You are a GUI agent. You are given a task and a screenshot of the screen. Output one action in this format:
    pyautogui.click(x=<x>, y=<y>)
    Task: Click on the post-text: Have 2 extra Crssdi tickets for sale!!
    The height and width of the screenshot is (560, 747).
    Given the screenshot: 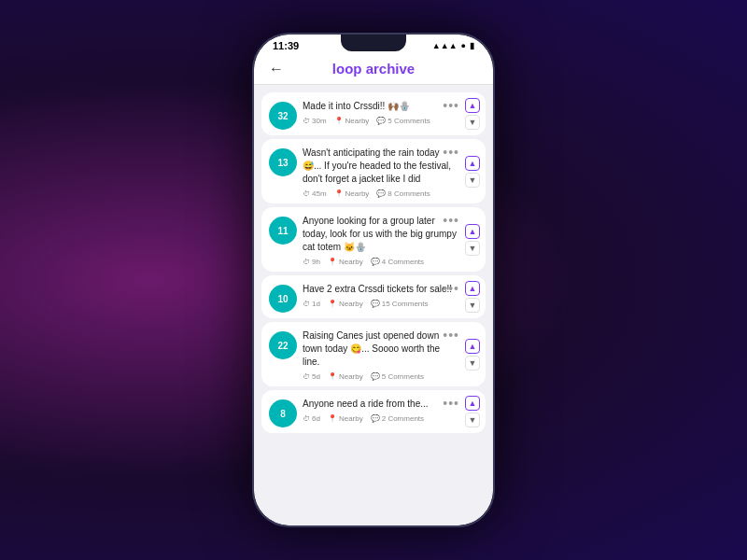 What is the action you would take?
    pyautogui.click(x=381, y=289)
    